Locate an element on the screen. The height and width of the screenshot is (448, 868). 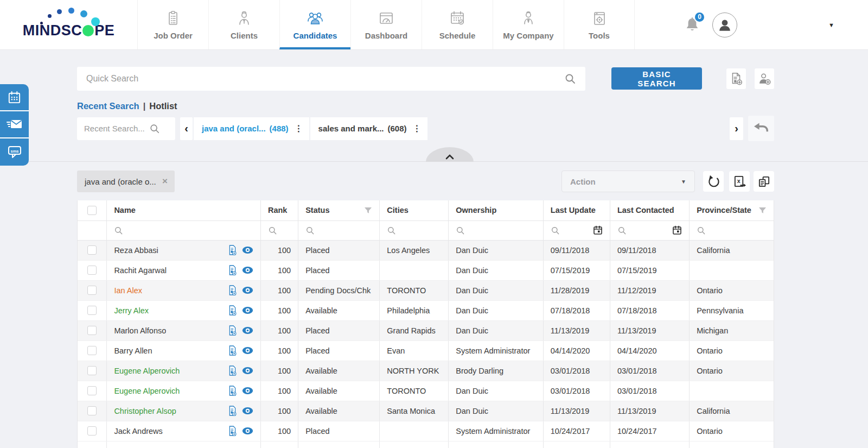
column-header-cities: Cities is located at coordinates (414, 211).